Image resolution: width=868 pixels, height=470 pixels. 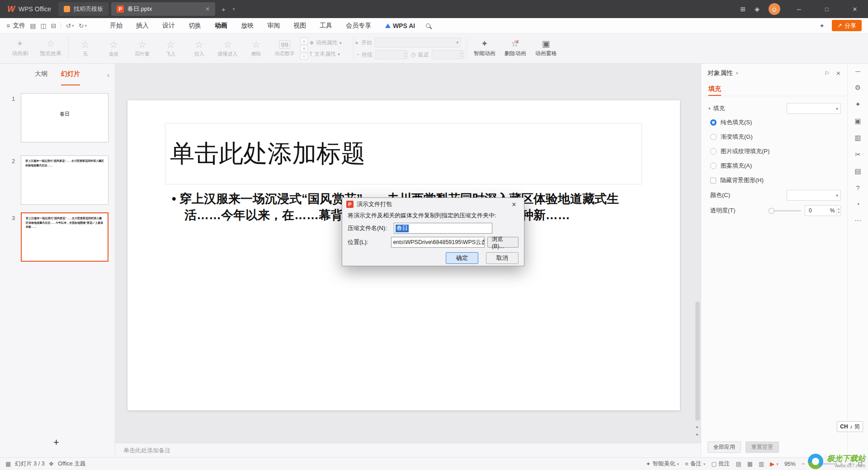 I want to click on add-slide-button: +, so click(x=56, y=442).